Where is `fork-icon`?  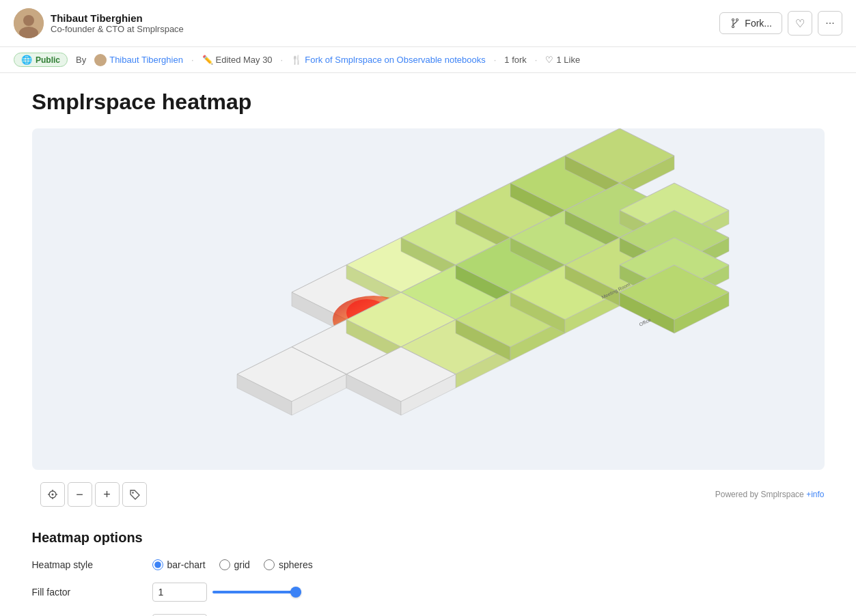 fork-icon is located at coordinates (735, 23).